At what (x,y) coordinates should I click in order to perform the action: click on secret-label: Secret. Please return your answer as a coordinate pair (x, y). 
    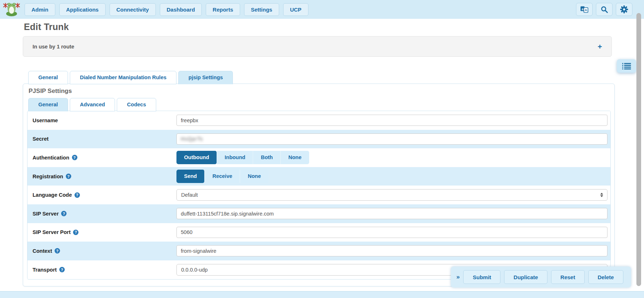
    Looking at the image, I should click on (102, 139).